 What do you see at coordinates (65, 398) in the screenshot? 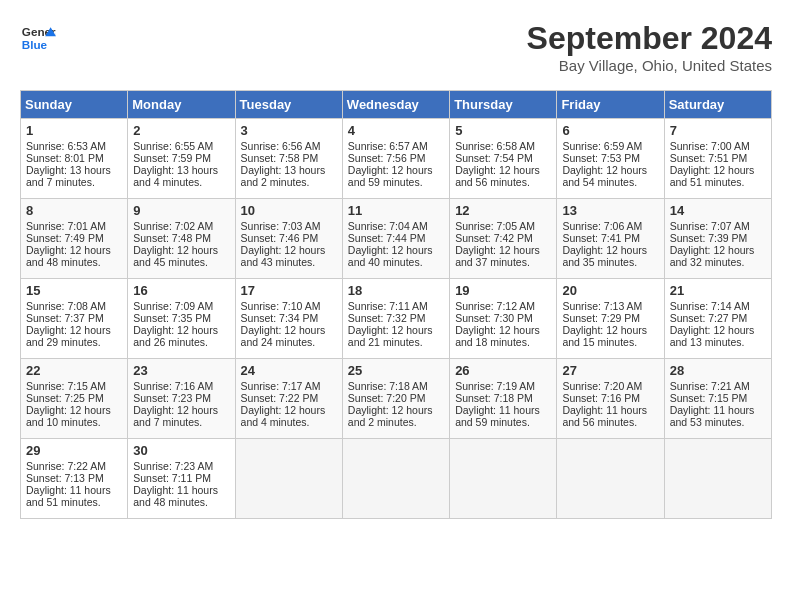
I see `sunset-line: Sunset: 7:25 PM` at bounding box center [65, 398].